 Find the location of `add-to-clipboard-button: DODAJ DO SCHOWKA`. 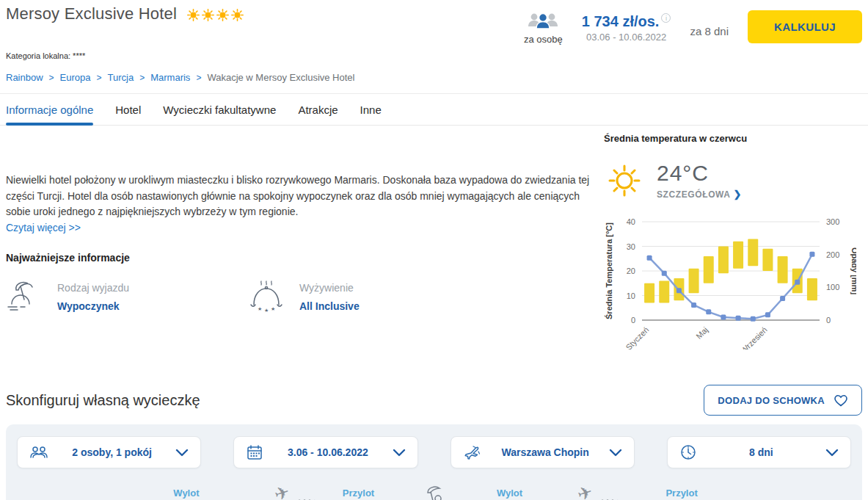

add-to-clipboard-button: DODAJ DO SCHOWKA is located at coordinates (783, 400).